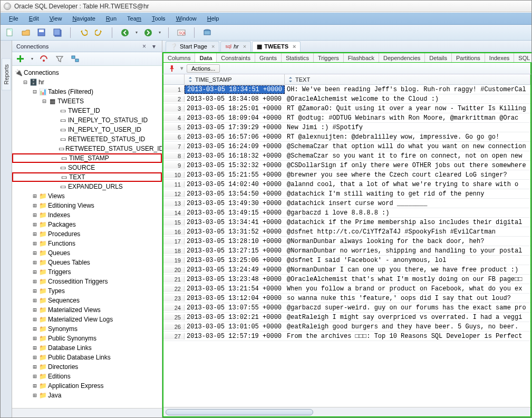 This screenshot has width=532, height=418. What do you see at coordinates (347, 251) in the screenshot?
I see `table-row: 182013-03-05 13:27:15 +0000@NormanDunbar…` at bounding box center [347, 251].